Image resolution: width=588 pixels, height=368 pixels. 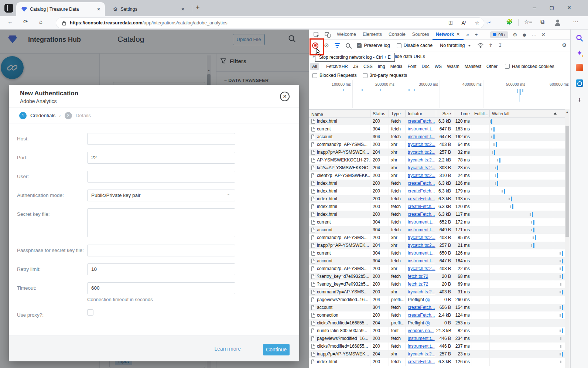 I want to click on initiator-link: trycatch.ts:2..., so click(x=422, y=292).